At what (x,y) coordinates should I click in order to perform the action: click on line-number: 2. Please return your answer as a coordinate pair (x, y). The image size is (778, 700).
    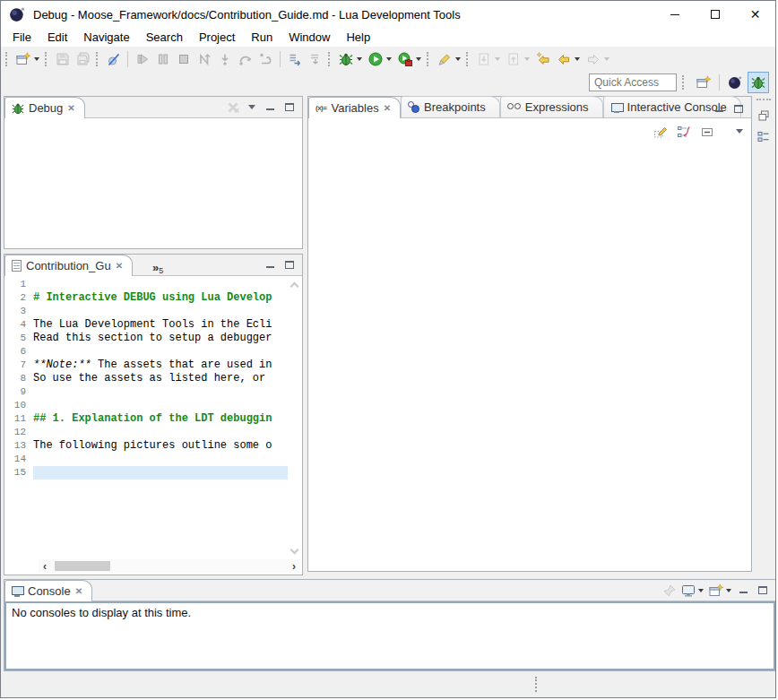
    Looking at the image, I should click on (19, 298).